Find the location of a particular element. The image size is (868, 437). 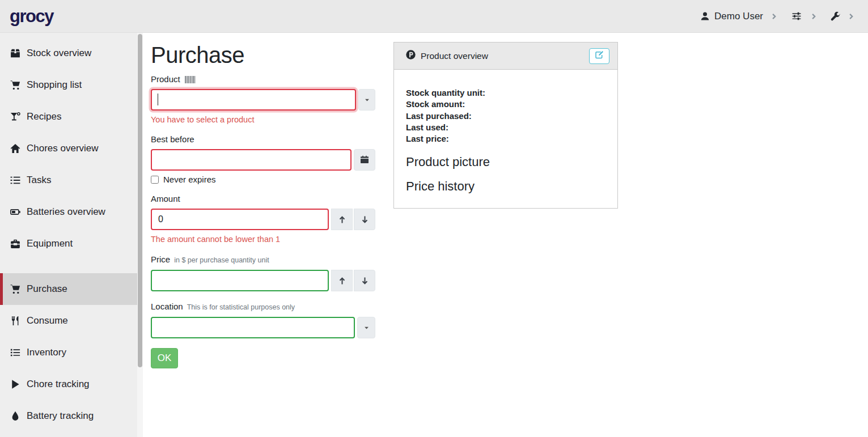

sliders-icon is located at coordinates (797, 16).